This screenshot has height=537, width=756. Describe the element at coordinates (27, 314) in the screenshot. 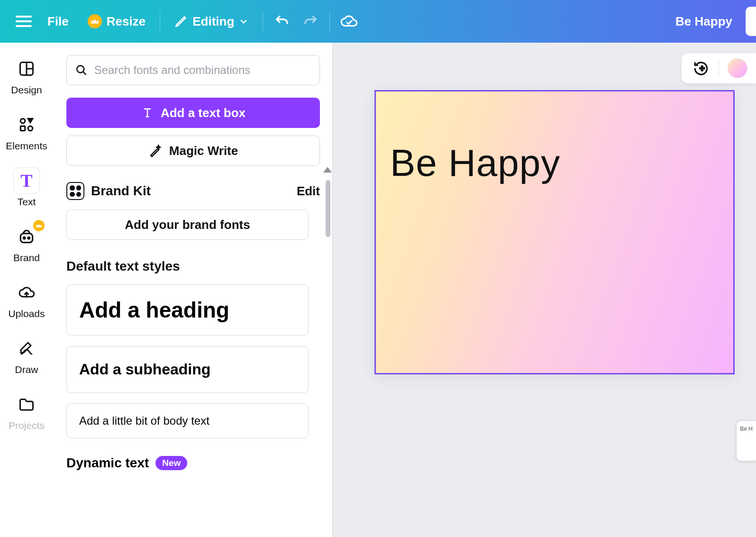

I see `nav-label: Uploads` at that location.